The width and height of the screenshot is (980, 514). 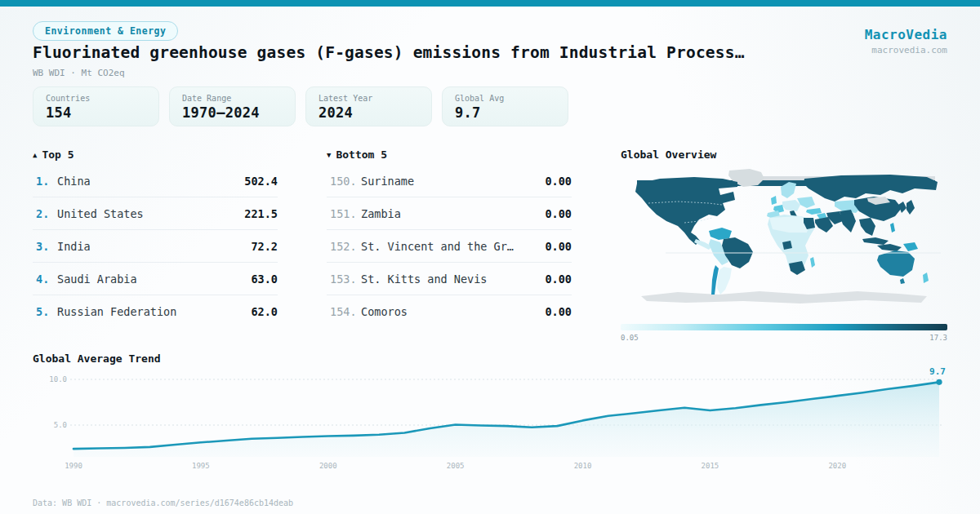 What do you see at coordinates (720, 233) in the screenshot?
I see `map-region-colombia-venezuela` at bounding box center [720, 233].